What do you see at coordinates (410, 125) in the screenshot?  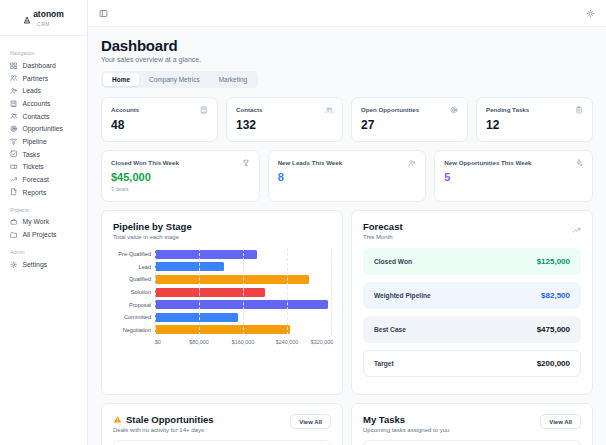 I see `stat-card-value: 27` at bounding box center [410, 125].